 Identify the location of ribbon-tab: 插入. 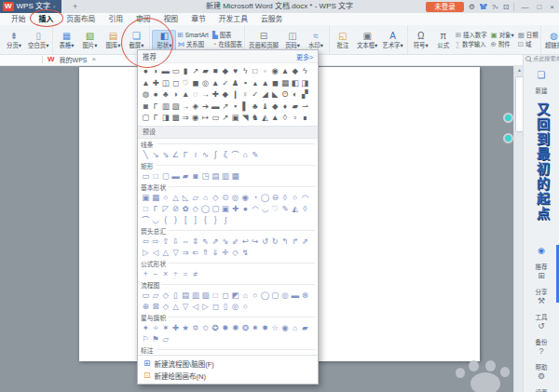
(47, 19).